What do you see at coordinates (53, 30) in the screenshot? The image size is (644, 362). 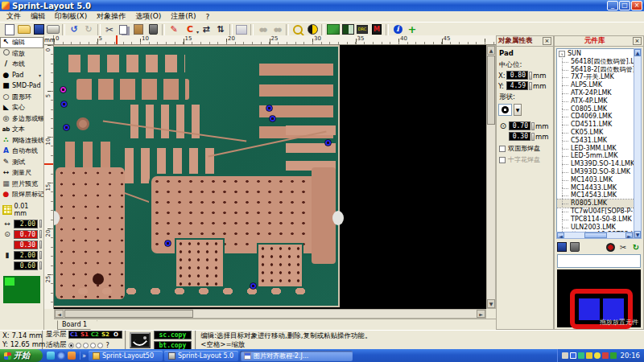 I see `print-icon` at bounding box center [53, 30].